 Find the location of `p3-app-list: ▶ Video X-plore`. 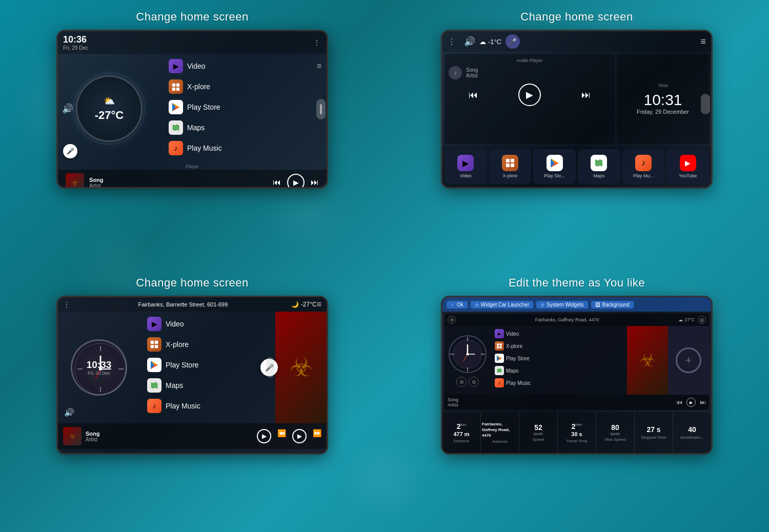

p3-app-list: ▶ Video X-plore is located at coordinates (233, 367).